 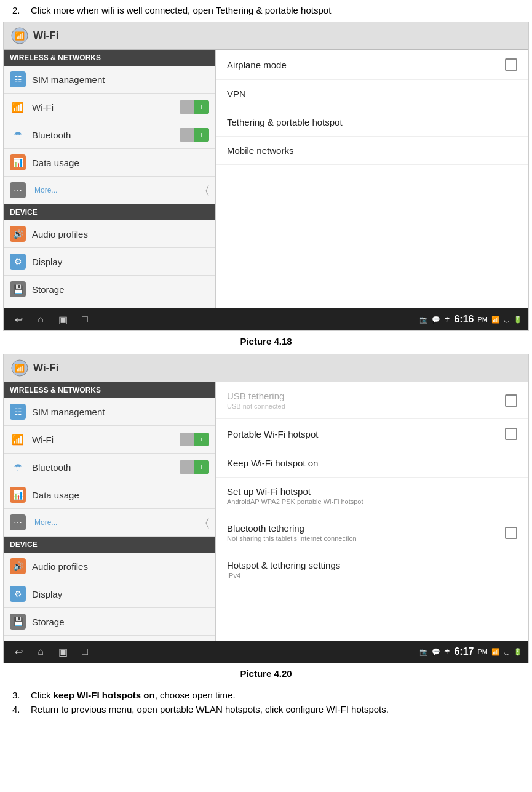 What do you see at coordinates (109, 234) in the screenshot?
I see `sidebar-item-audio-1: 🔊 Audio profiles` at bounding box center [109, 234].